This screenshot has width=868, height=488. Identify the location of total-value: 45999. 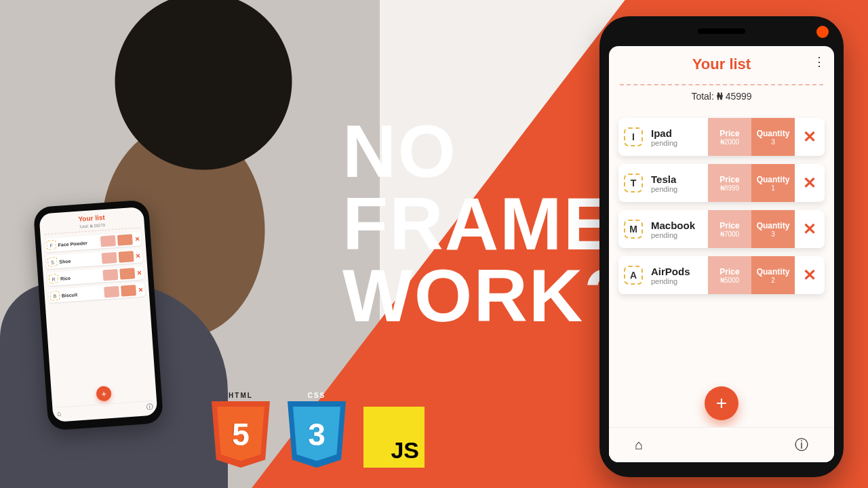
(739, 96).